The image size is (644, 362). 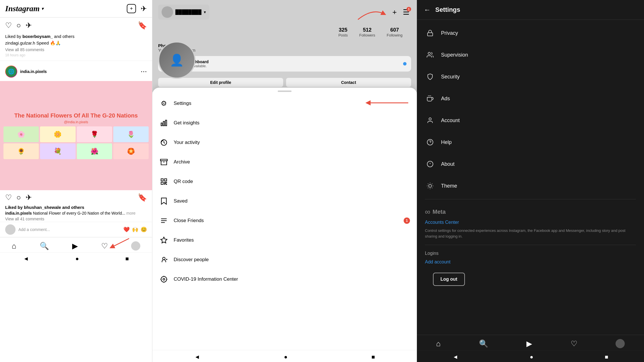 I want to click on menu-item-activity: Your activity, so click(x=285, y=143).